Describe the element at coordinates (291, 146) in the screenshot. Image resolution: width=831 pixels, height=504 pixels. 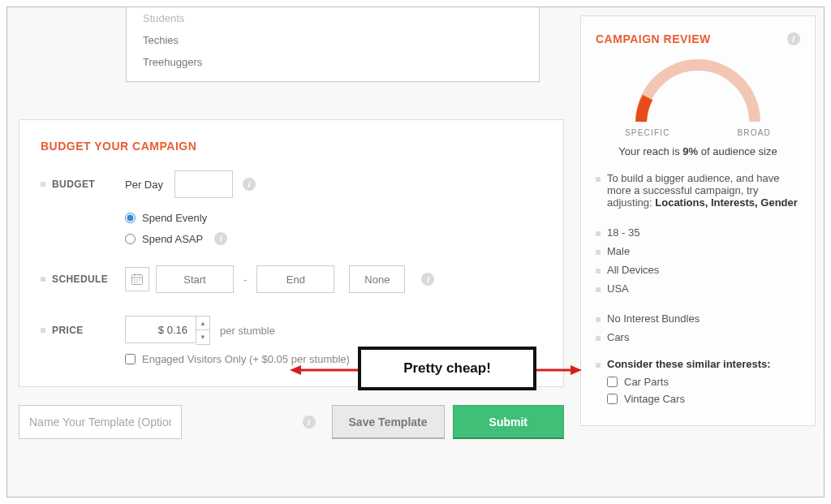
I see `panel-title: BUDGET YOUR CAMPAIGN` at that location.